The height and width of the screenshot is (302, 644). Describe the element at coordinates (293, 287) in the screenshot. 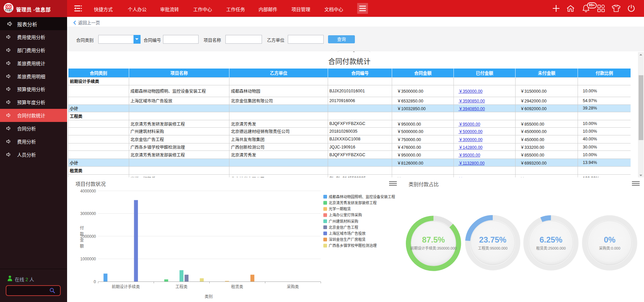

I see `svg-text: 采购类` at that location.